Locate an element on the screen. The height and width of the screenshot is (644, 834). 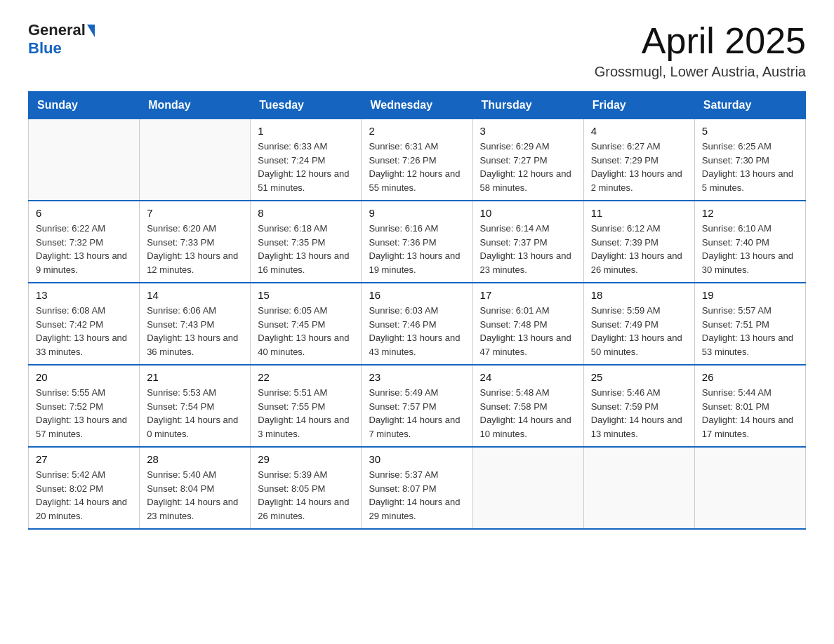
calendar-day-cell: 7Sunrise: 6:20 AMSunset: 7:33 PMDaylight… is located at coordinates (195, 241).